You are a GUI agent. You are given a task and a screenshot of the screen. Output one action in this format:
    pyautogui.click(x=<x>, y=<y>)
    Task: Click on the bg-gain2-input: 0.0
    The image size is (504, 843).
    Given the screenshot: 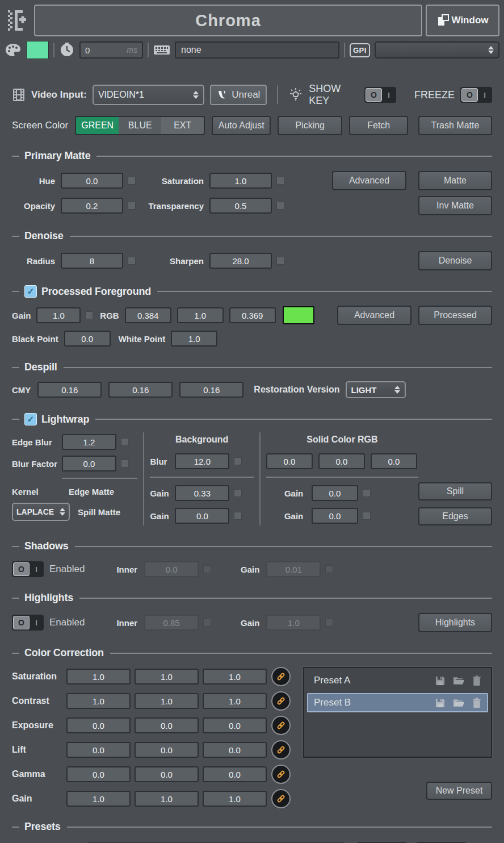 What is the action you would take?
    pyautogui.click(x=202, y=516)
    